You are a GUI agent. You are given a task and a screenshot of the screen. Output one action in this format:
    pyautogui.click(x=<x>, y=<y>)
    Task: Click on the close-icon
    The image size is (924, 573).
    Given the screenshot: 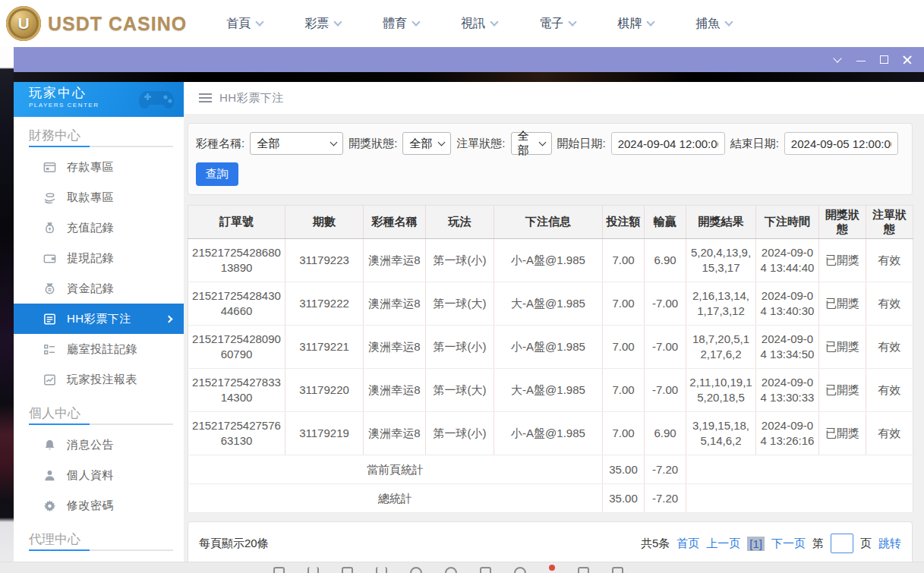 What is the action you would take?
    pyautogui.click(x=908, y=59)
    